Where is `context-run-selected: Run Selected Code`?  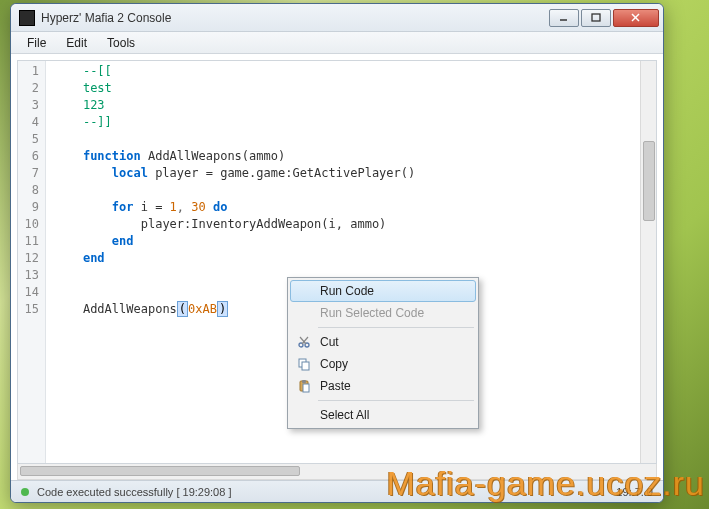
context-run-selected: Run Selected Code is located at coordinates (383, 313).